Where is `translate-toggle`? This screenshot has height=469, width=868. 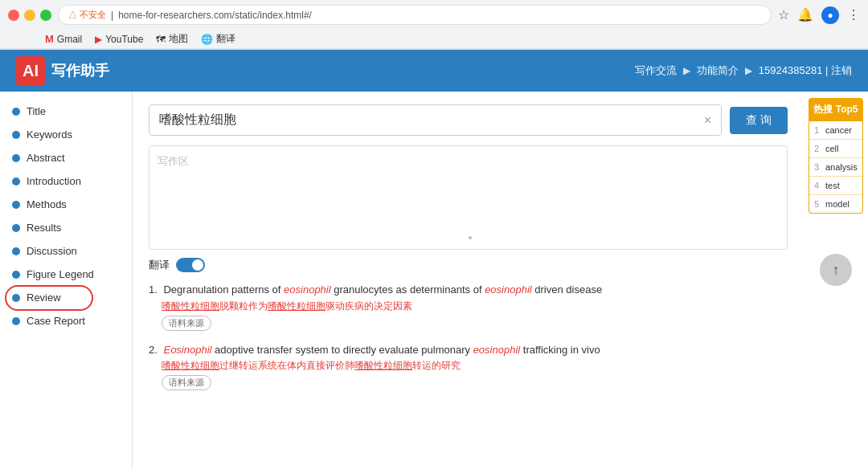 translate-toggle is located at coordinates (190, 265).